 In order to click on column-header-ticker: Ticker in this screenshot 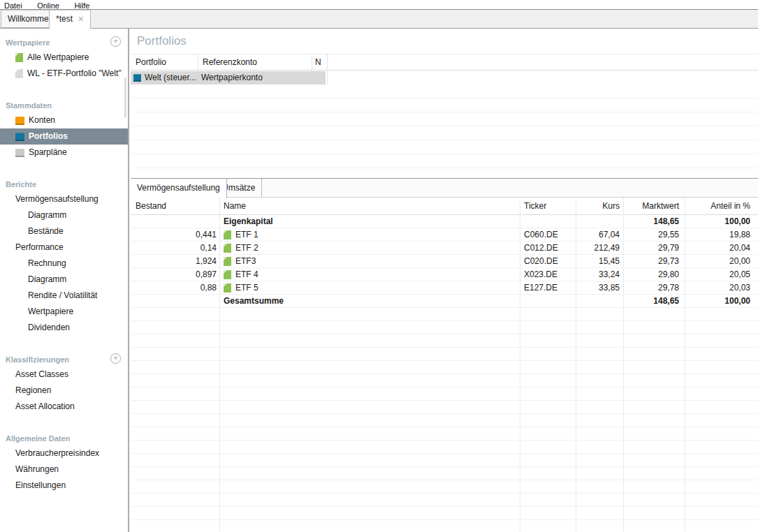, I will do `click(548, 206)`.